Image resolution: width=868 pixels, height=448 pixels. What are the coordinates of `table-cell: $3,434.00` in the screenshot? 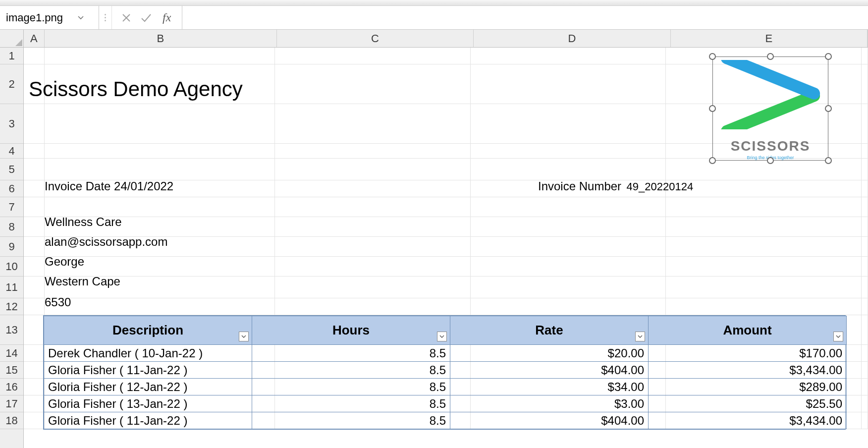 It's located at (748, 370).